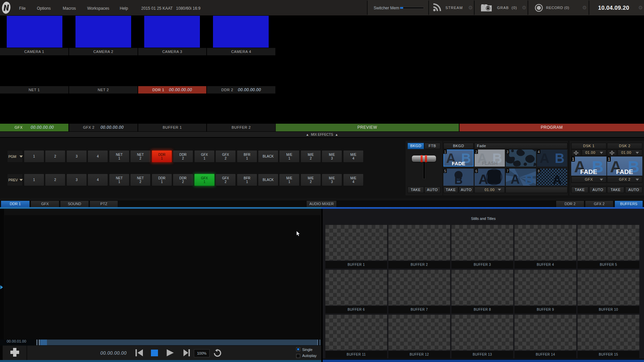 This screenshot has width=644, height=362. I want to click on svg-text: 6, so click(476, 171).